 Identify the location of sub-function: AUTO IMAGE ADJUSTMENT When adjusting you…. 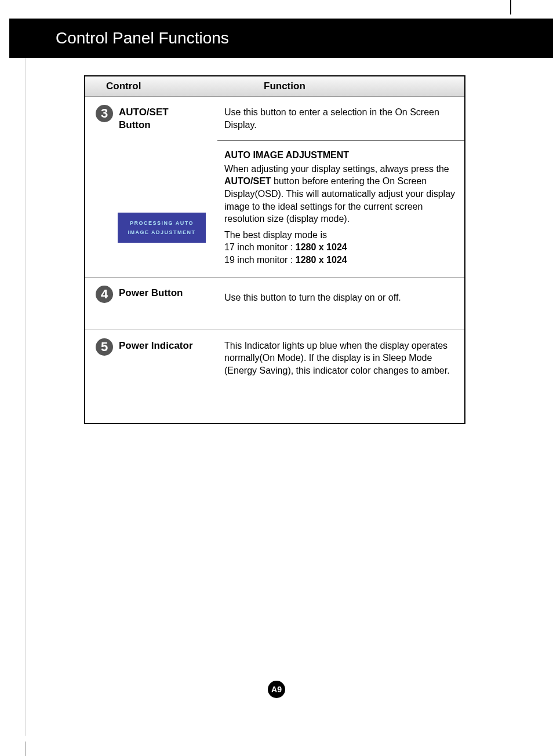
(340, 203).